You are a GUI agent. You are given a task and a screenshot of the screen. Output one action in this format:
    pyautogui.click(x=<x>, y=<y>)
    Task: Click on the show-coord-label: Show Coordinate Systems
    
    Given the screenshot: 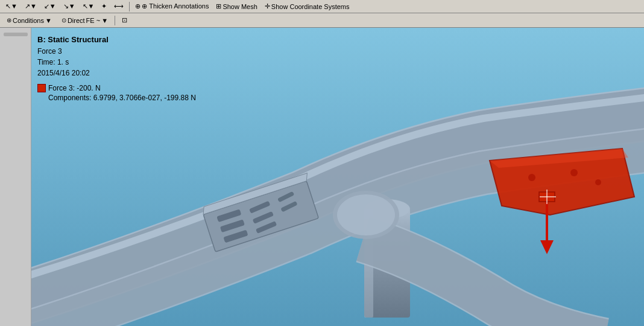 What is the action you would take?
    pyautogui.click(x=311, y=7)
    